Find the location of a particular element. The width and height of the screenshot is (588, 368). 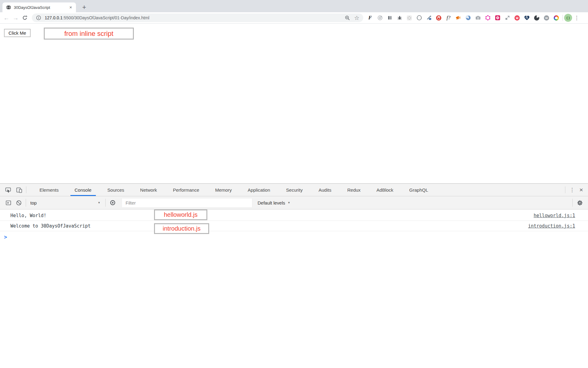

console-message-row: Hello, World! helloworld.js:1 is located at coordinates (294, 216).